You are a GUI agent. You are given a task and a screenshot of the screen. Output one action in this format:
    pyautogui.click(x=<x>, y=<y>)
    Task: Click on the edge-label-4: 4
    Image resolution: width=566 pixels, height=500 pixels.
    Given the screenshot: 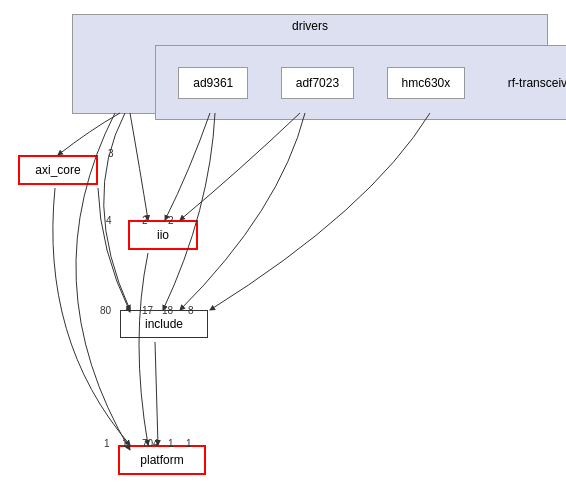 What is the action you would take?
    pyautogui.click(x=109, y=220)
    